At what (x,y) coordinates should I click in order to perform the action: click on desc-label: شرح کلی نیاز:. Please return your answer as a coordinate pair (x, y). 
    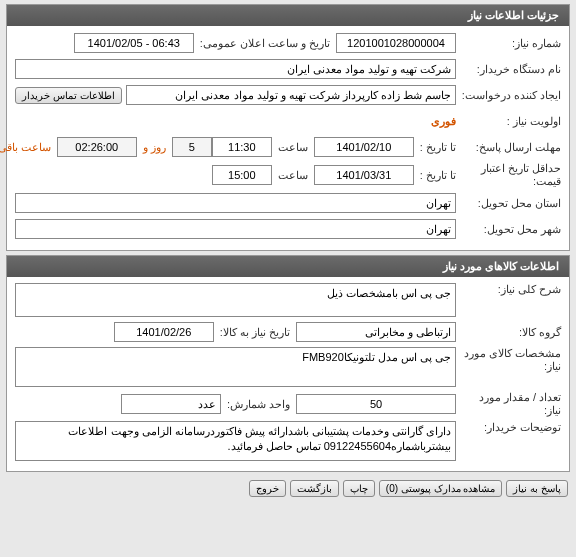
    Looking at the image, I should click on (508, 290).